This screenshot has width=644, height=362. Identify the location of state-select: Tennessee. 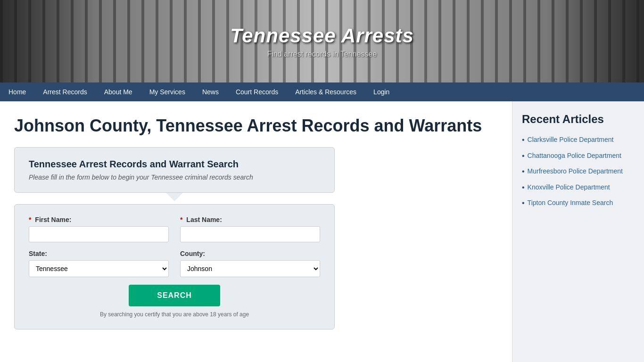
(99, 269).